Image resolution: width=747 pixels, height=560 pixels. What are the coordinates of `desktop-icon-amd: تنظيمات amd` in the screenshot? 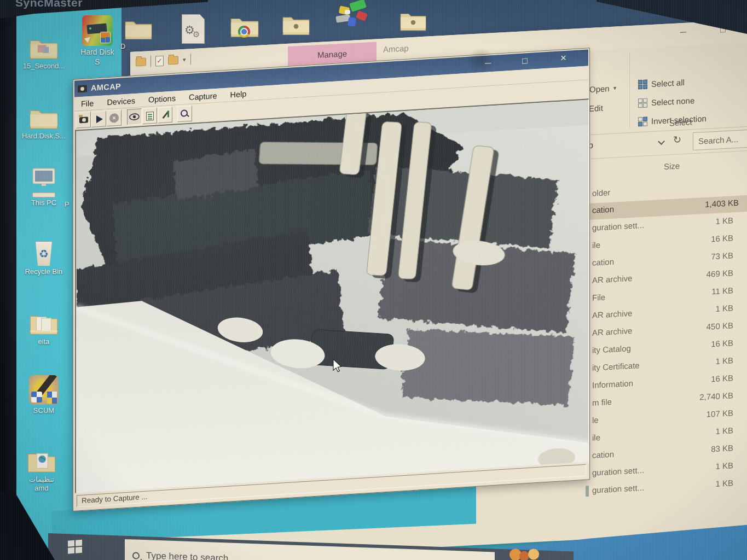 It's located at (42, 468).